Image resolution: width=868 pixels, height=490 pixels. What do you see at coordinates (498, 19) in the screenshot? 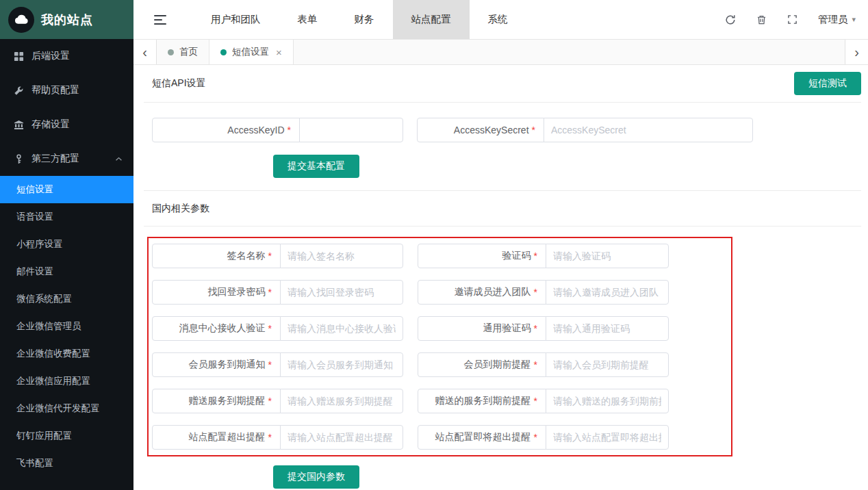
I see `nav-item-system: 系统` at bounding box center [498, 19].